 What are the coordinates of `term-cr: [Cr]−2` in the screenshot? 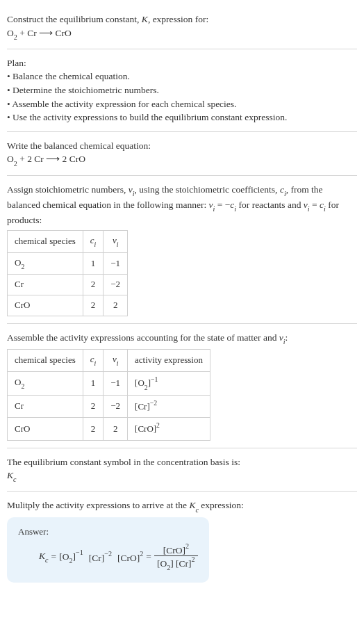 It's located at (100, 558).